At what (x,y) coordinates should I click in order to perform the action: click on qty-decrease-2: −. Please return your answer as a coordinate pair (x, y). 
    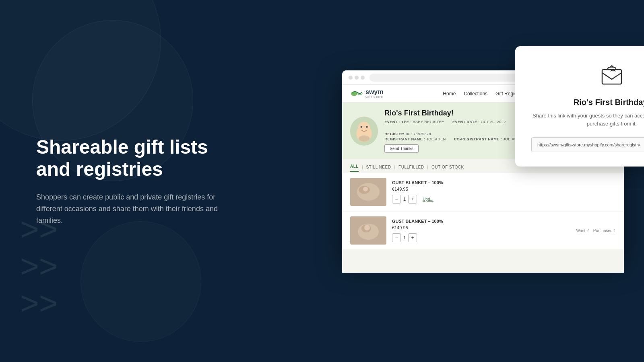
    Looking at the image, I should click on (396, 238).